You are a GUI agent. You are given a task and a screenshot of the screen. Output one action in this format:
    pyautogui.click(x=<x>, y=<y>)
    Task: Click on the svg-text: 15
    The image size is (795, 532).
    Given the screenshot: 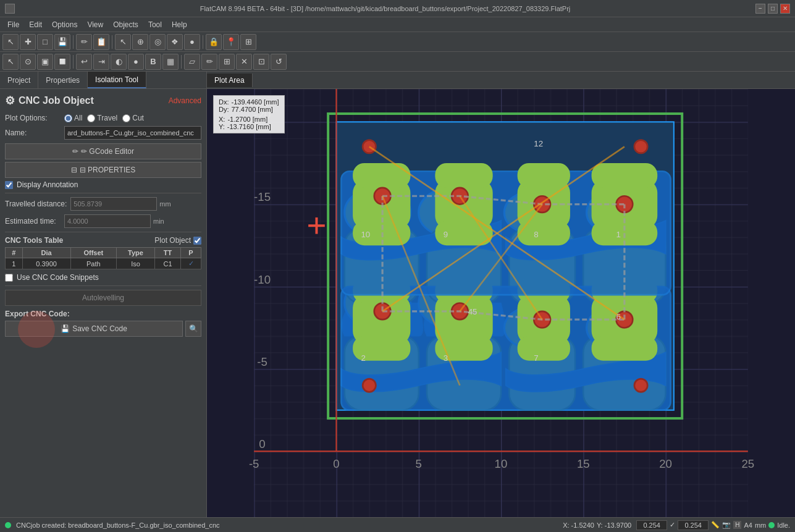 What is the action you would take?
    pyautogui.click(x=583, y=463)
    